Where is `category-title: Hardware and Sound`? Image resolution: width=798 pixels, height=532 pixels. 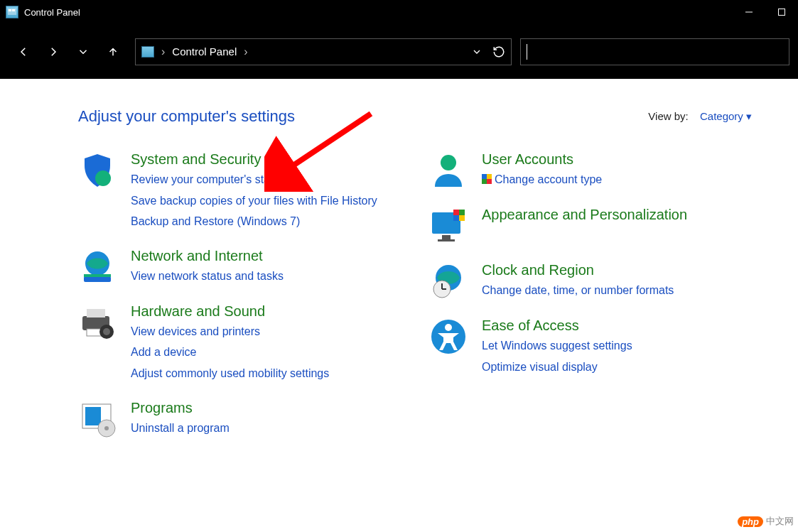 category-title: Hardware and Sound is located at coordinates (230, 311).